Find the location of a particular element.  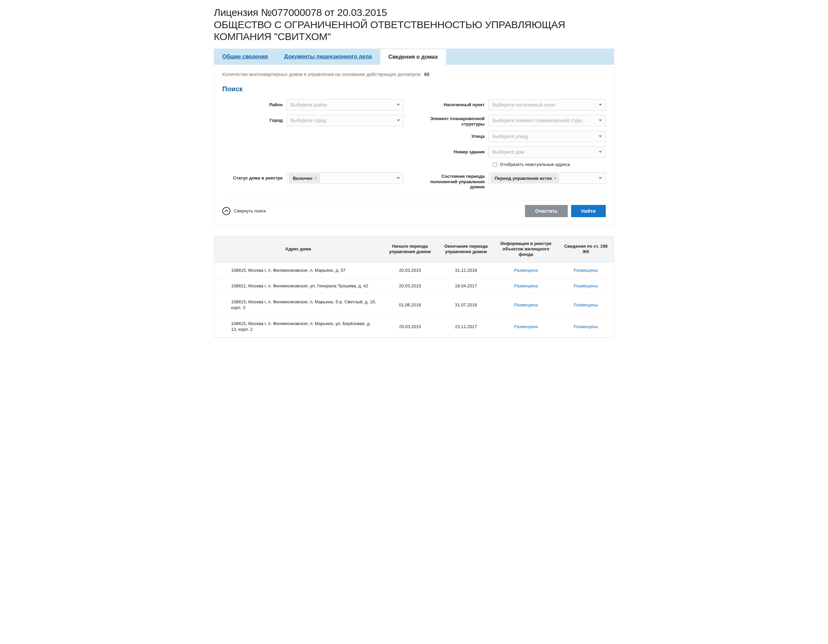

tab-bar: Общие сведения Документы лицензионного д… is located at coordinates (414, 57).